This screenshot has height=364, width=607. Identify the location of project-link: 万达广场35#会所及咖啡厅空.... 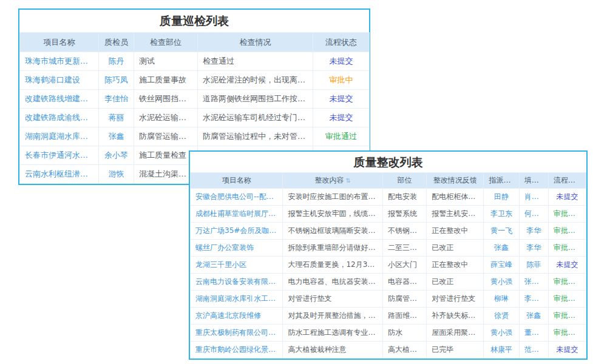
(237, 231).